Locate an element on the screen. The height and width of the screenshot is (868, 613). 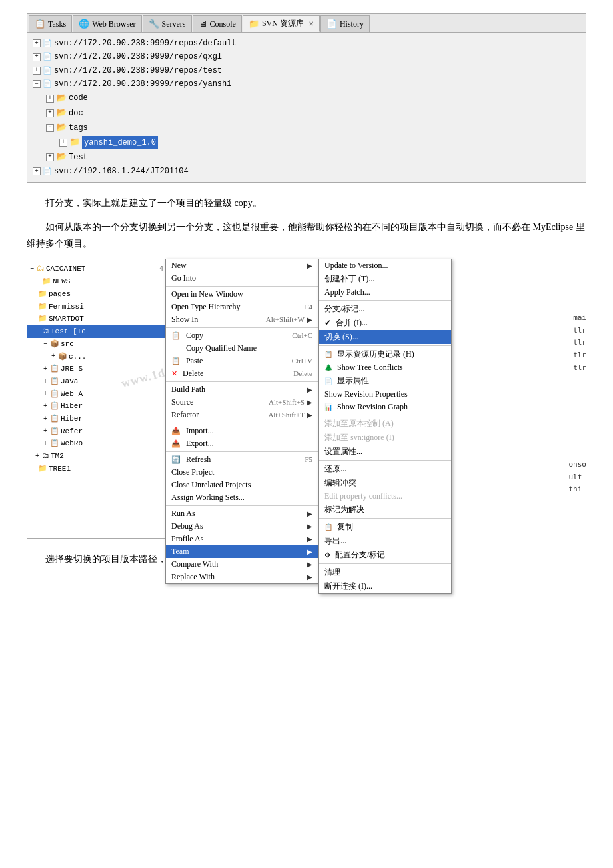
menu-item-import: 📥 Import... is located at coordinates (242, 431).